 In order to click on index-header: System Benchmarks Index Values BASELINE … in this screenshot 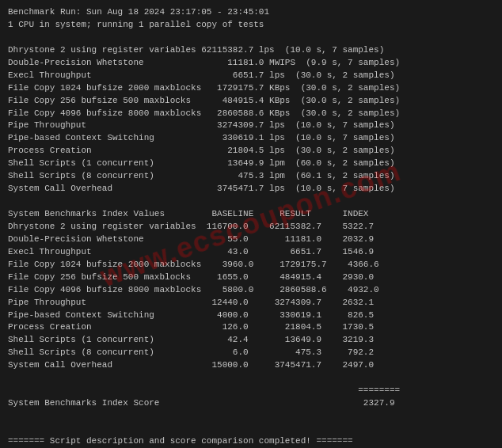, I will do `click(251, 215)`.